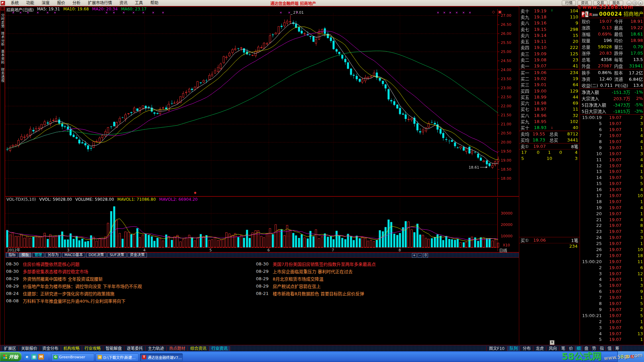 The width and height of the screenshot is (644, 362). Describe the element at coordinates (131, 301) in the screenshot. I see `news-item: 08-08万科料下半年推盘量环比升逾40%,行业利润率将向下` at that location.